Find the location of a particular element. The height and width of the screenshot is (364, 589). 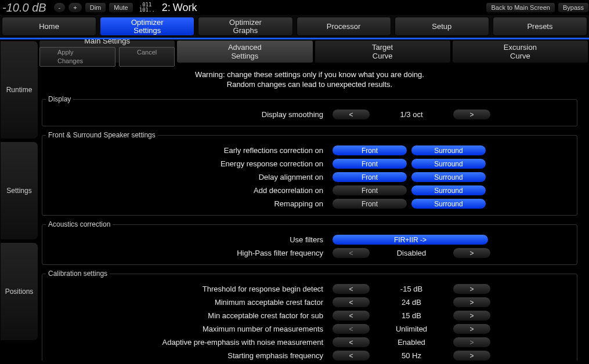

warning-text: Warning: change these settings only if y… is located at coordinates (310, 79).